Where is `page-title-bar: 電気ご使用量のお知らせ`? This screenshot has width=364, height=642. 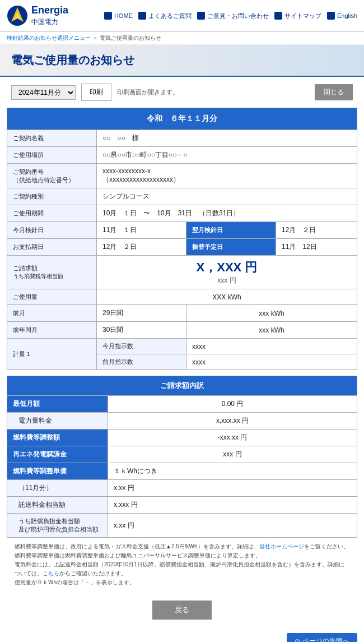 page-title-bar: 電気ご使用量のお知らせ is located at coordinates (182, 61).